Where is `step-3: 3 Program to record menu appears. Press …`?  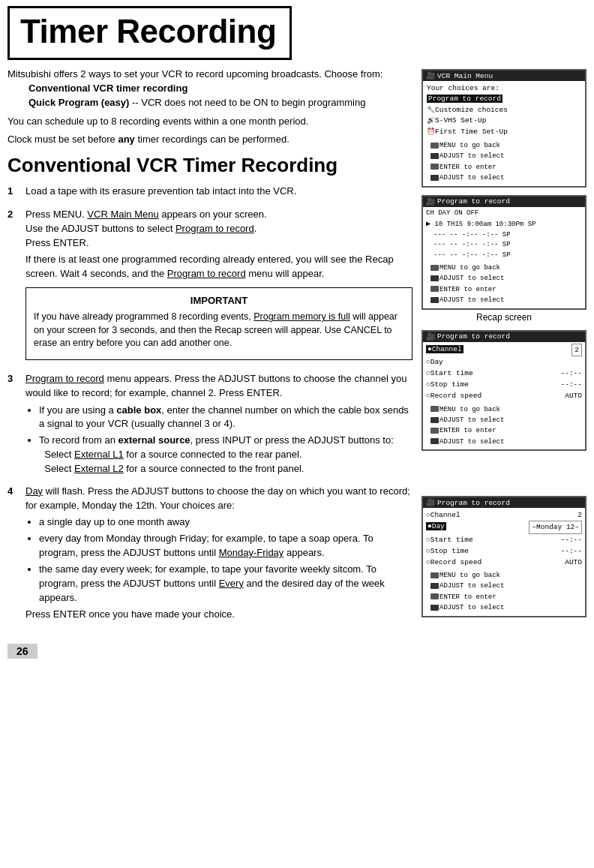 step-3: 3 Program to record menu appears. Press … is located at coordinates (210, 425).